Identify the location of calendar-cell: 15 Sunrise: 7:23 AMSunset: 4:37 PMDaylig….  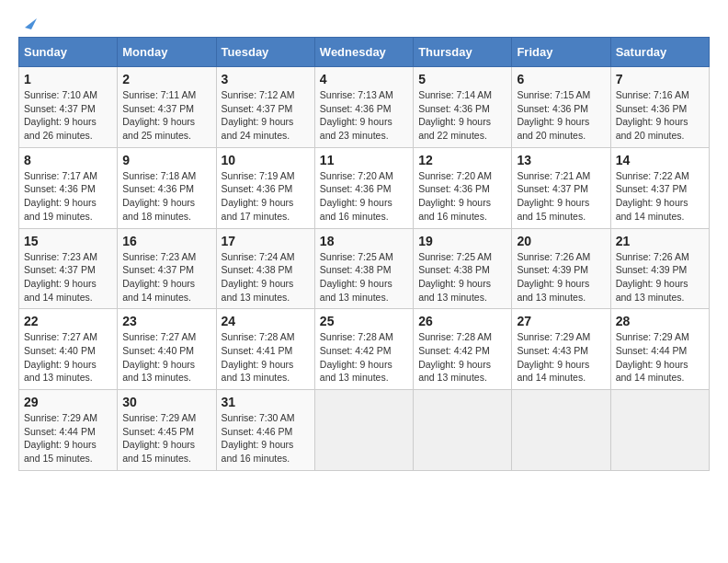
(68, 269).